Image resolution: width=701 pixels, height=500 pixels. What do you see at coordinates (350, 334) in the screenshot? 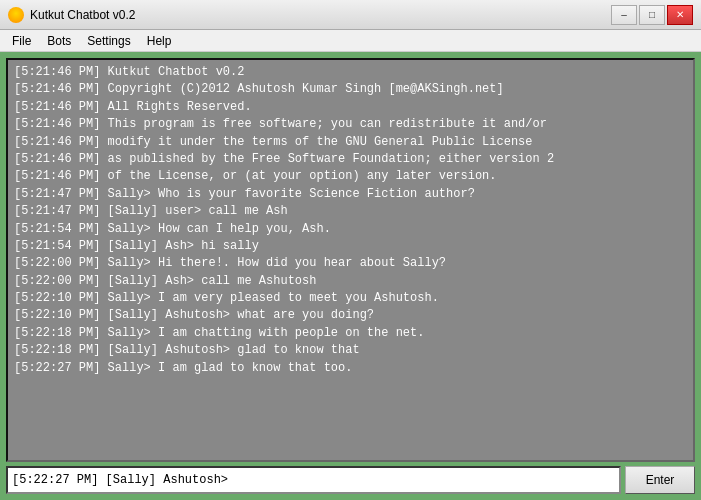
I see `chat-line: [5:22:18 PM] Sally> I am chatting with p…` at bounding box center [350, 334].